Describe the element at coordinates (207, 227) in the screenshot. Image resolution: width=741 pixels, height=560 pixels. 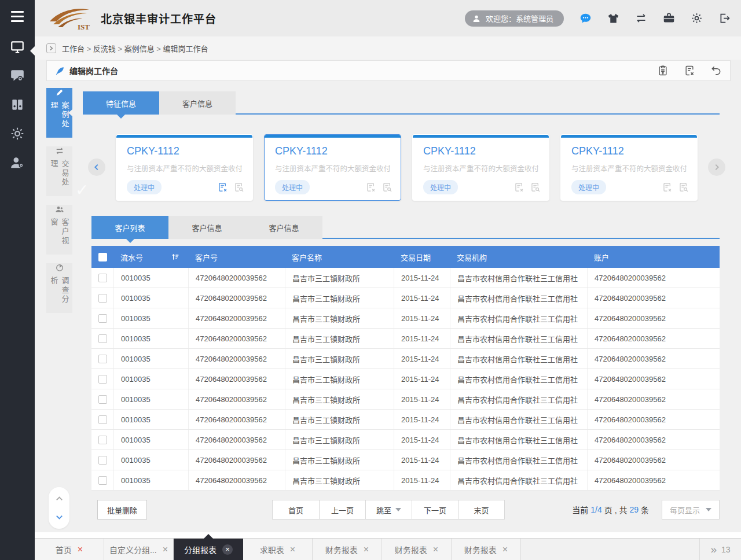
I see `tab-customer-info-1: 客户信息` at that location.